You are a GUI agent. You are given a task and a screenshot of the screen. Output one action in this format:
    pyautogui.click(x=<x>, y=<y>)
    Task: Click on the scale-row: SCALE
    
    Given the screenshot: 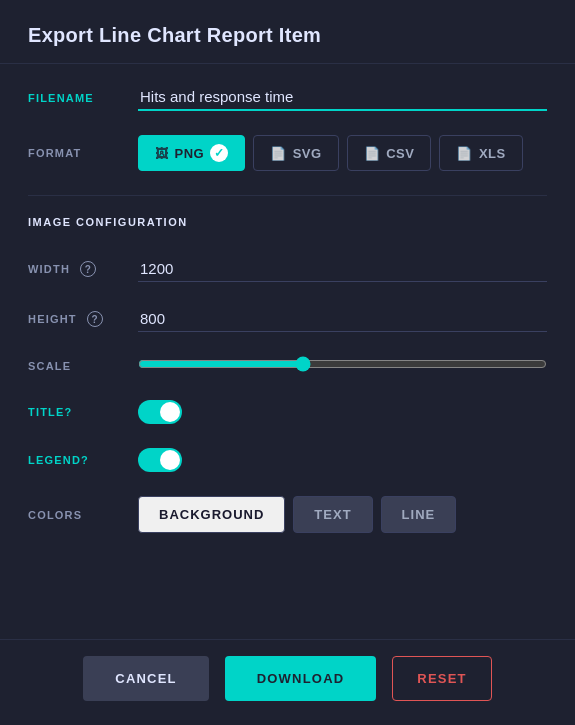 What is the action you would take?
    pyautogui.click(x=288, y=366)
    